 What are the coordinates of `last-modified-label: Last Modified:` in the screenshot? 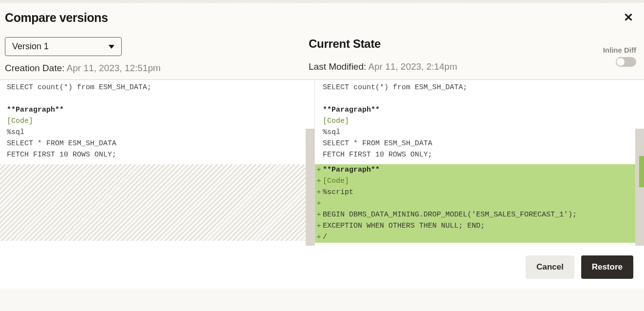 It's located at (339, 66).